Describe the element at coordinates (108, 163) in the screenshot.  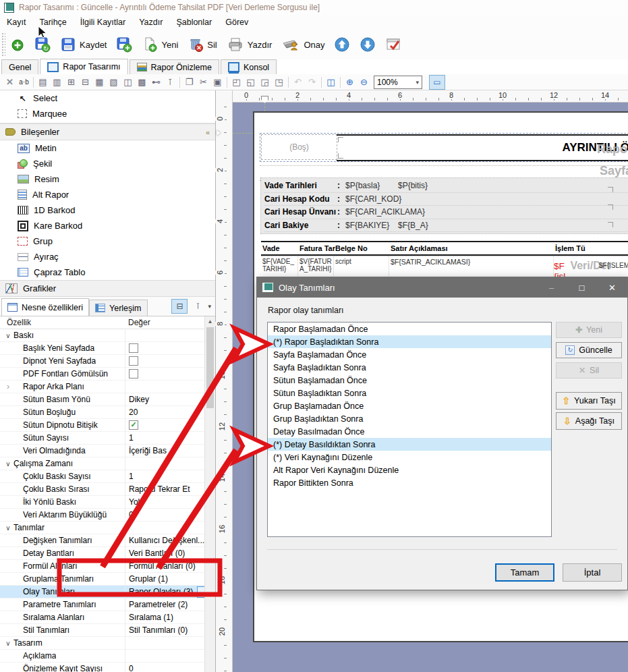
I see `component-sekil: Şekil` at that location.